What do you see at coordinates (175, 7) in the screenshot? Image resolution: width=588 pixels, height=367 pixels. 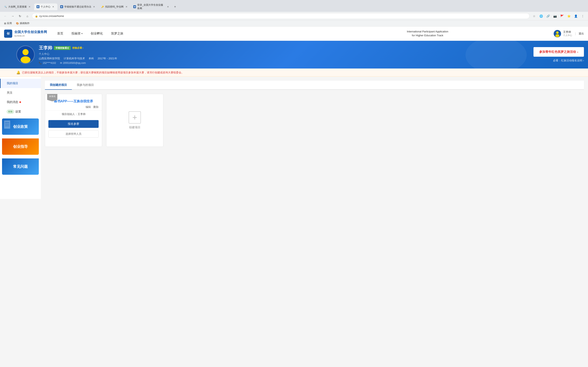 I see `new-tab-button: +` at bounding box center [175, 7].